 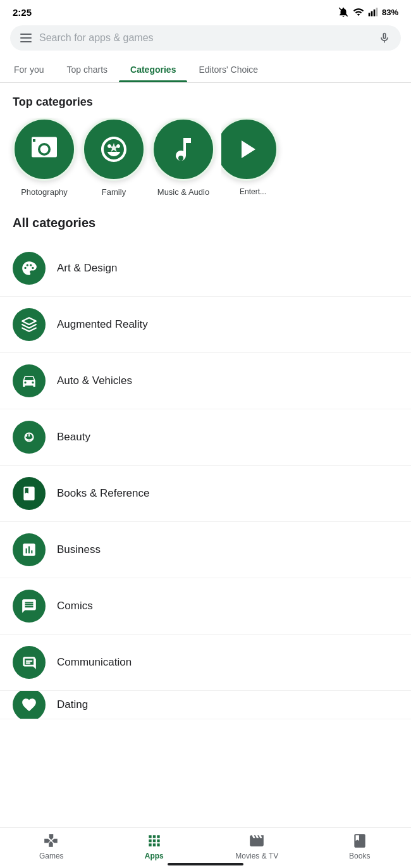 What do you see at coordinates (360, 841) in the screenshot?
I see `books-nav-icon` at bounding box center [360, 841].